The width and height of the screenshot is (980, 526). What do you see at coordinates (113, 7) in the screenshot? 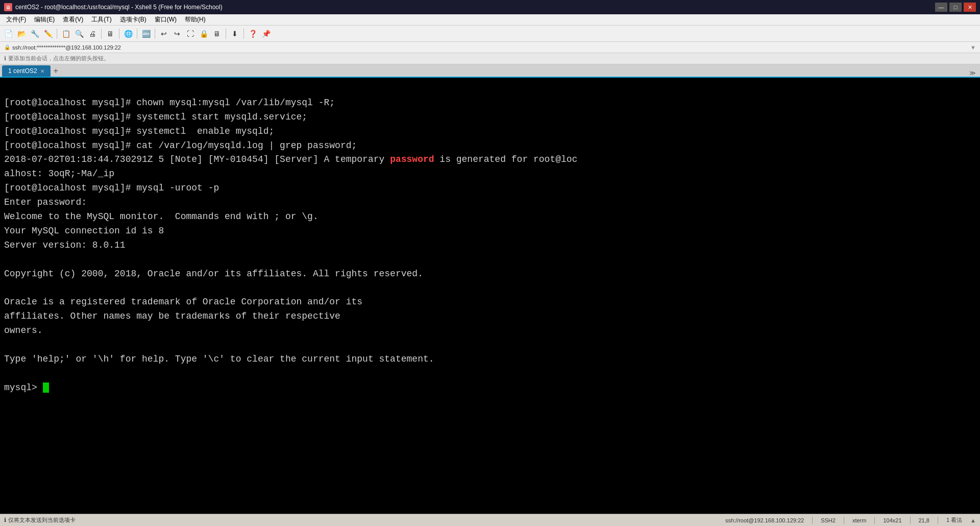
I see `title-bar-left: 🖥 centOS2 - root@localhost:/usr/local/my…` at bounding box center [113, 7].